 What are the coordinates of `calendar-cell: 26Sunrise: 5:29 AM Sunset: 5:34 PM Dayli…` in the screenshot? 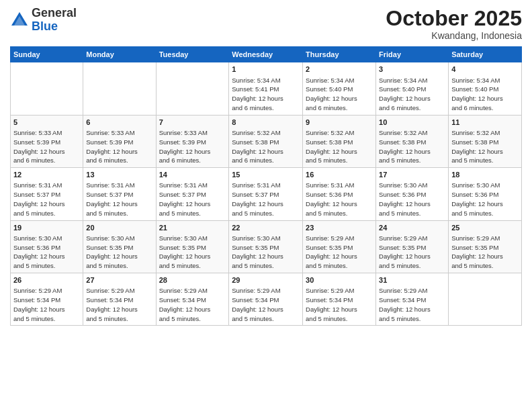 It's located at (47, 300).